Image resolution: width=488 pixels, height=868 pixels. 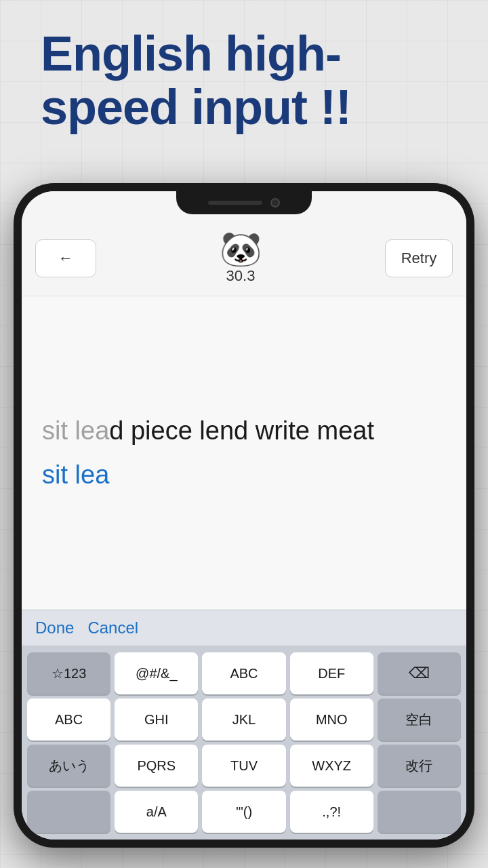 I want to click on cancel-button: Cancel, so click(x=113, y=628).